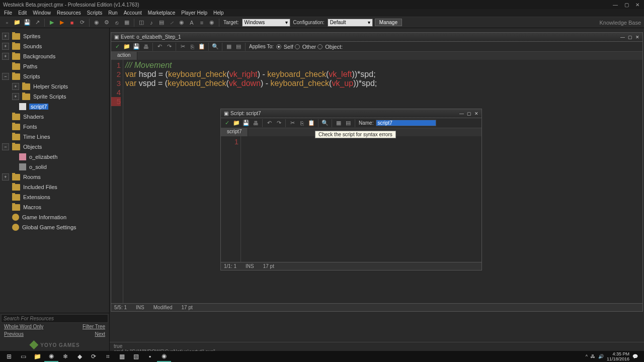  I want to click on menu-run: Run, so click(113, 13).